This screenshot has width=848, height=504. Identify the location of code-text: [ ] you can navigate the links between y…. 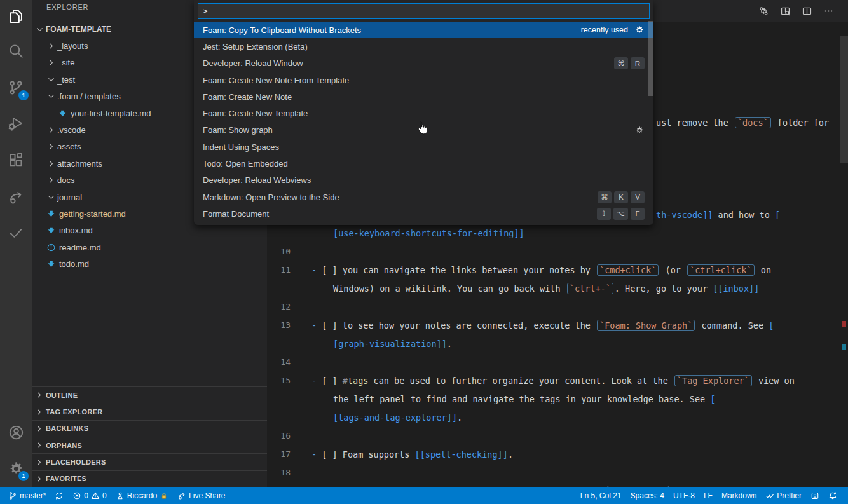
(456, 270).